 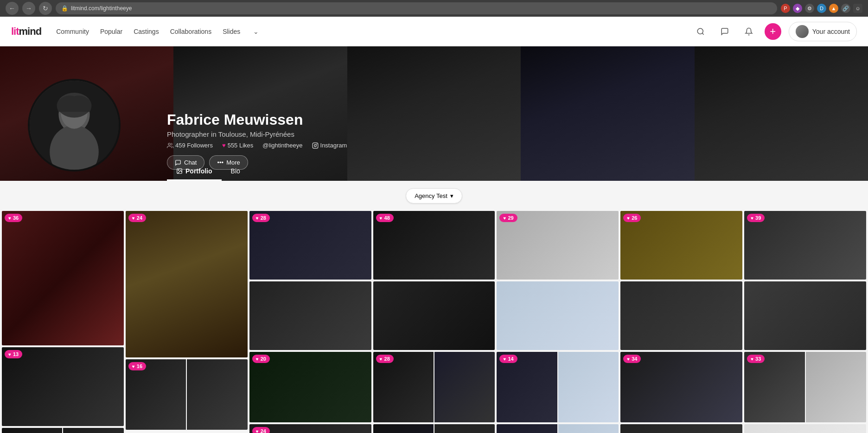 What do you see at coordinates (557, 245) in the screenshot?
I see `photo-item: ♥ 29` at bounding box center [557, 245].